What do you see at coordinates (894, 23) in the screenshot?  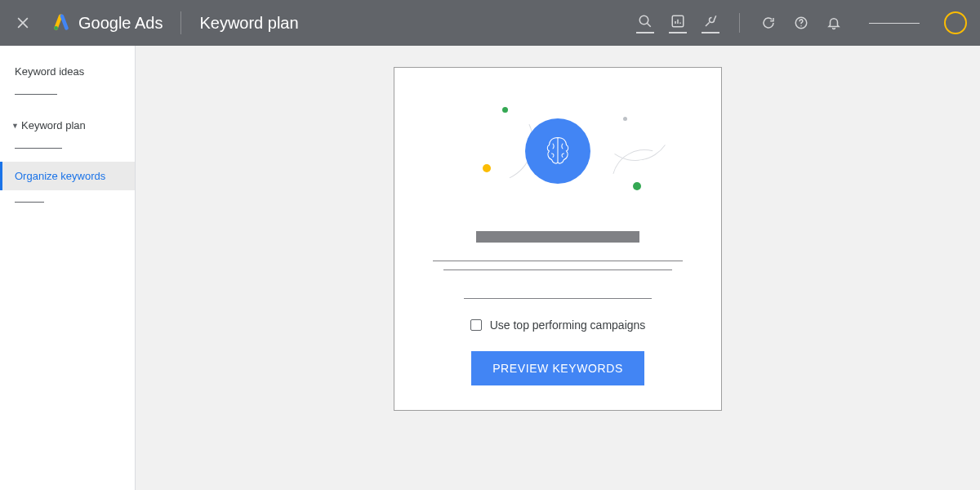 I see `account-placeholder-line` at bounding box center [894, 23].